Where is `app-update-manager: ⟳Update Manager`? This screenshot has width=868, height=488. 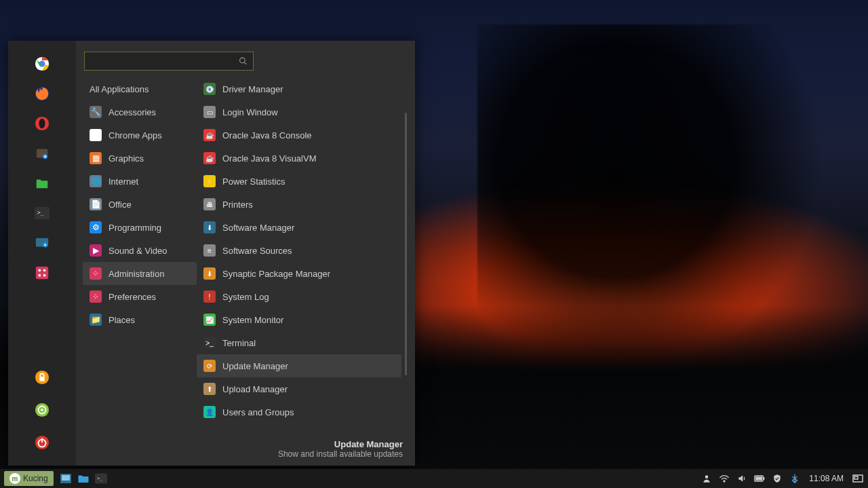 app-update-manager: ⟳Update Manager is located at coordinates (299, 366).